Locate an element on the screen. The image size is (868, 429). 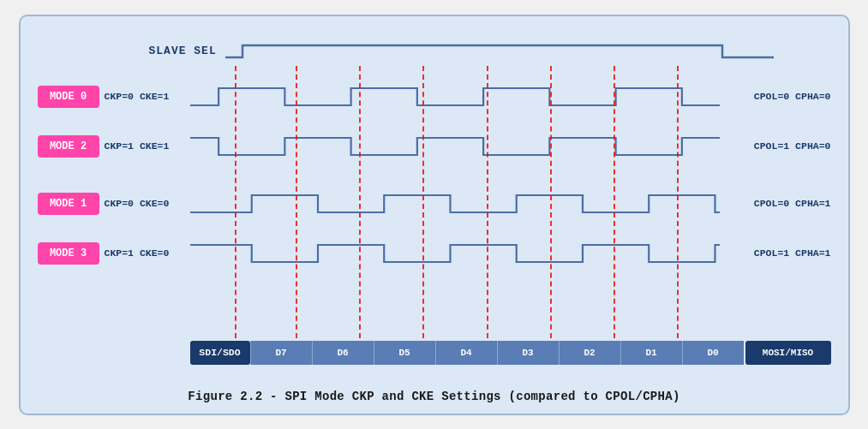
figure-caption: Figure 2.2 - SPI Mode CKP and CKE Settin… is located at coordinates (434, 396).